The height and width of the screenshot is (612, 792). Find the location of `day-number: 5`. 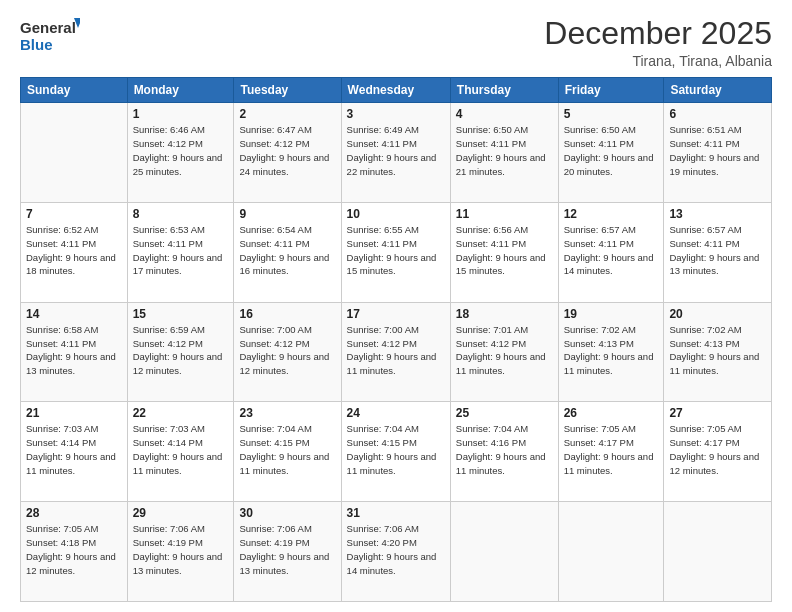

day-number: 5 is located at coordinates (612, 114).